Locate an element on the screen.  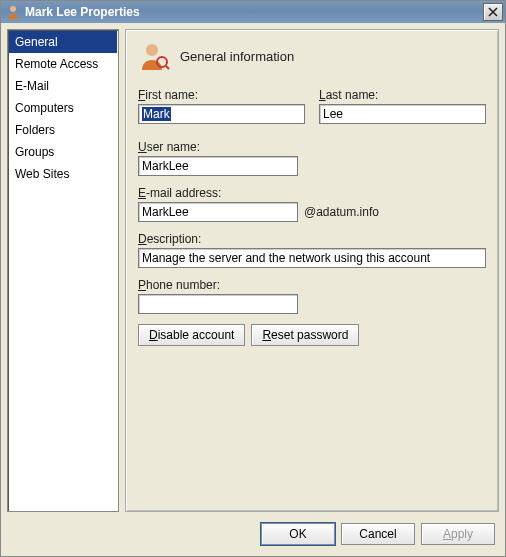
window-title: Mark Lee Properties is located at coordinates (254, 12).